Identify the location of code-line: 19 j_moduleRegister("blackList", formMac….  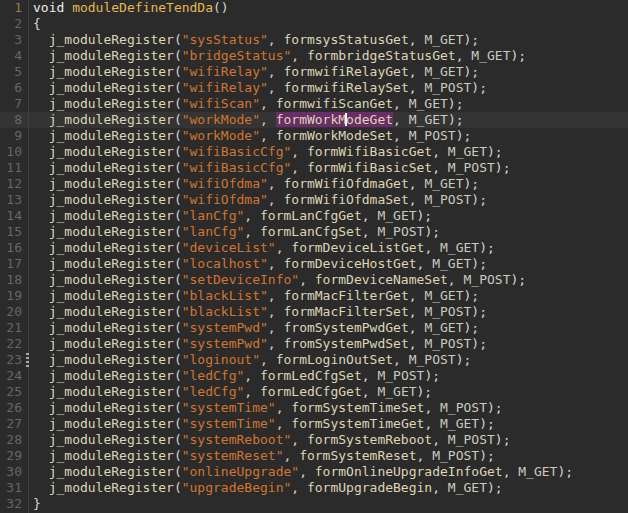
(314, 296).